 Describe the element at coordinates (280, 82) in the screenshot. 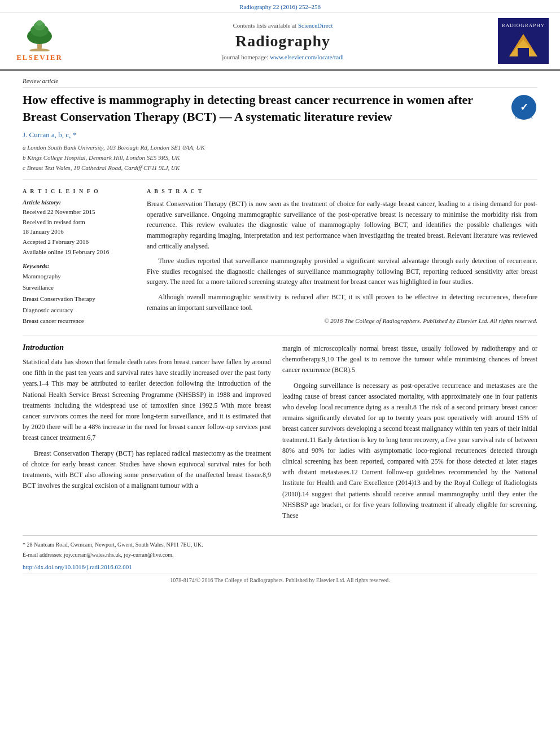

I see `article-type-label: Review article` at that location.